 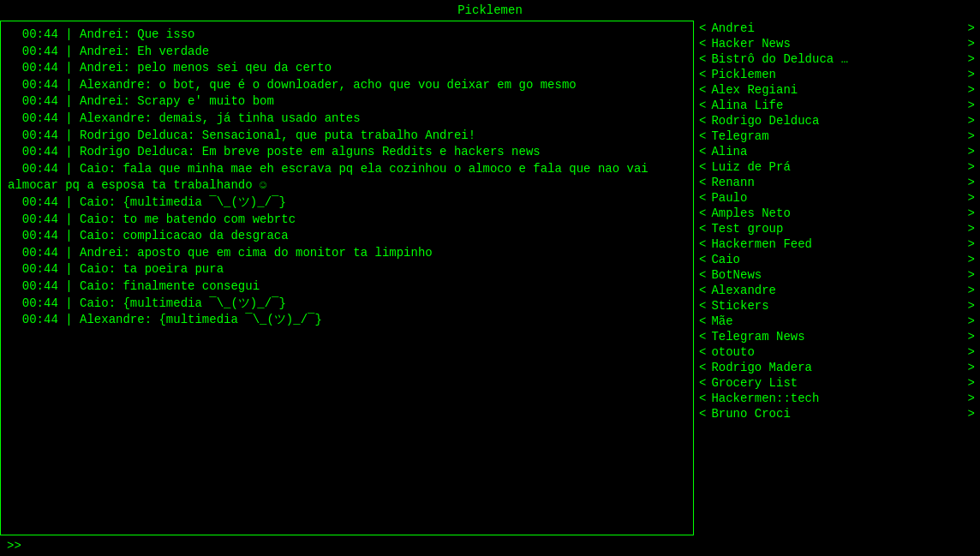 I want to click on sidebar-item: <Paulo>, so click(x=837, y=198).